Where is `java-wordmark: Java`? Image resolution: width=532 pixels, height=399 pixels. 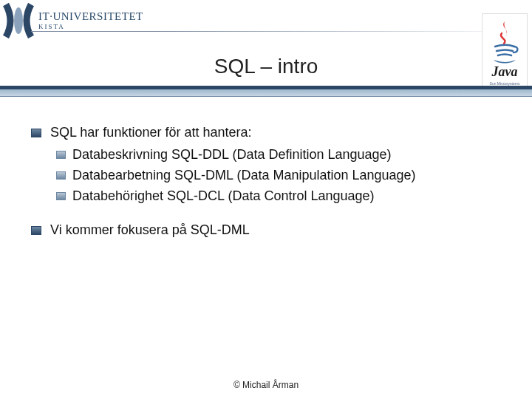 java-wordmark: Java is located at coordinates (505, 72).